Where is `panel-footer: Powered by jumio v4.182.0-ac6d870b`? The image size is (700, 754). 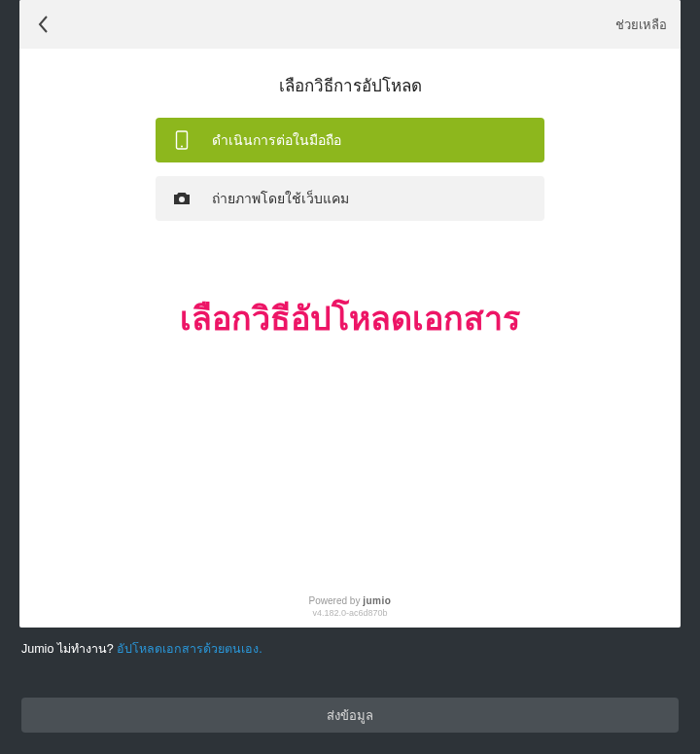
panel-footer: Powered by jumio v4.182.0-ac6d870b is located at coordinates (350, 607).